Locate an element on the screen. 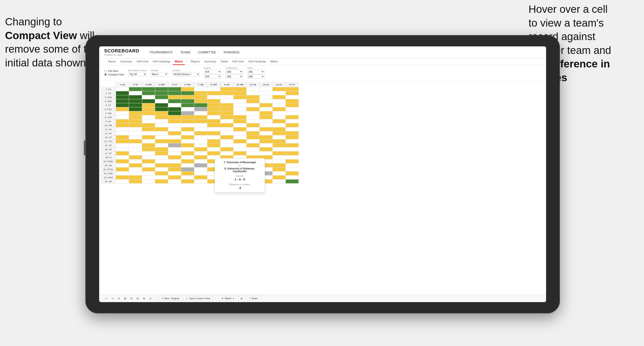 The image size is (644, 346). toolbar-btn-8: ◷ is located at coordinates (150, 298).